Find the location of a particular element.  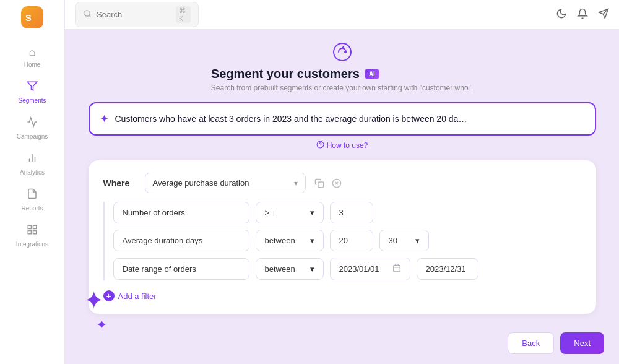

reports-icon is located at coordinates (32, 196).